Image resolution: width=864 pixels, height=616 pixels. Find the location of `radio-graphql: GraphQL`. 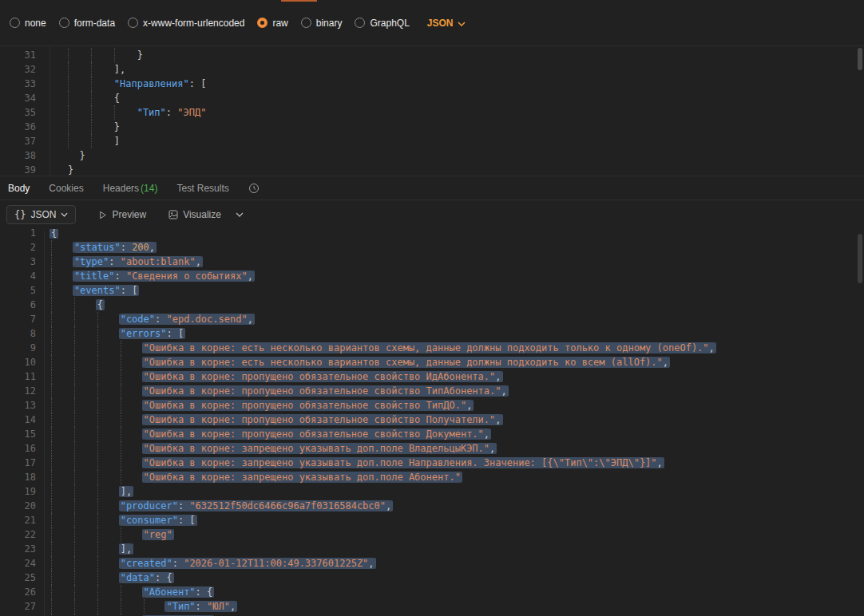

radio-graphql: GraphQL is located at coordinates (382, 23).